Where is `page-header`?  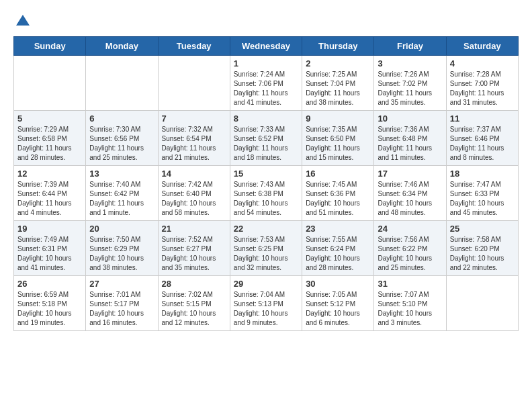 page-header is located at coordinates (266, 21).